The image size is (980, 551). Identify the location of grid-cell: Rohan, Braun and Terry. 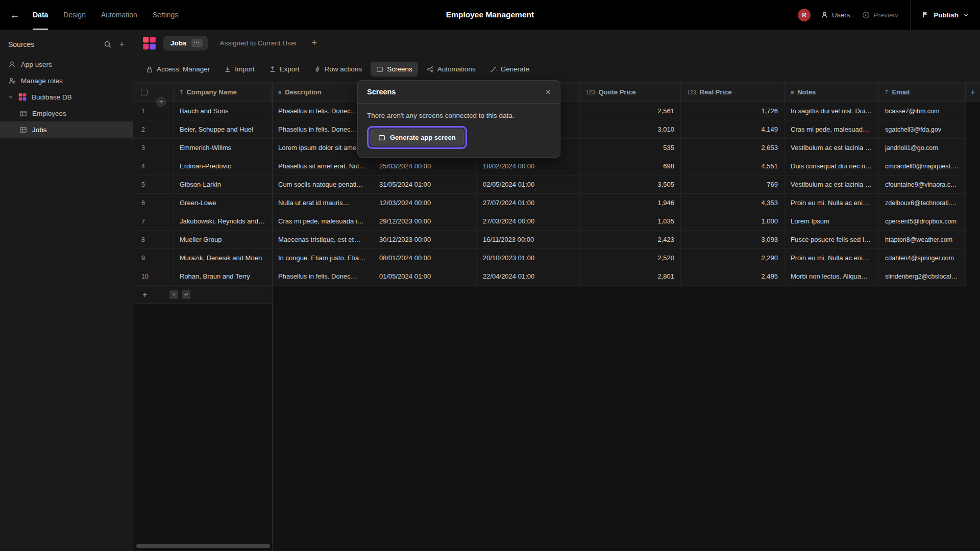
(223, 277).